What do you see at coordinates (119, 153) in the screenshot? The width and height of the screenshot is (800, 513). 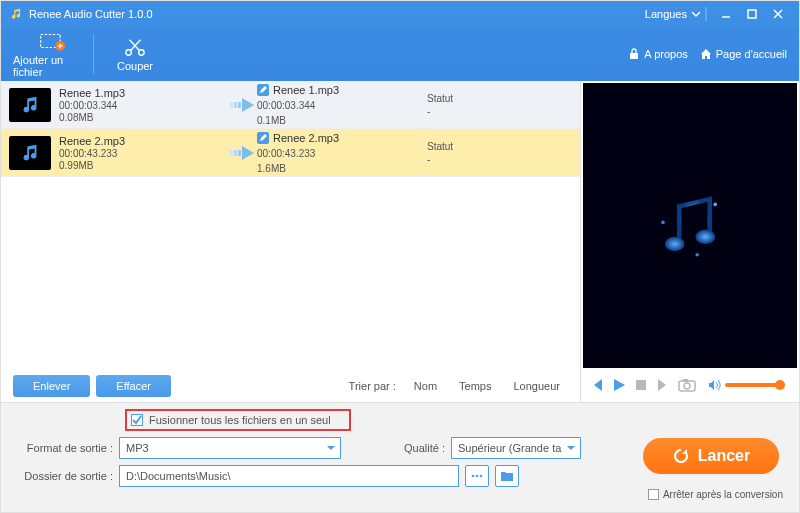 I see `input-cell: Renee 2.mp3 00:00:43.233 0.99MB` at bounding box center [119, 153].